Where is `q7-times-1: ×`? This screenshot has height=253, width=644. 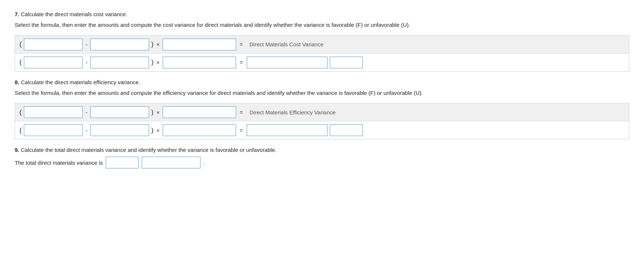
q7-times-1: × is located at coordinates (158, 44).